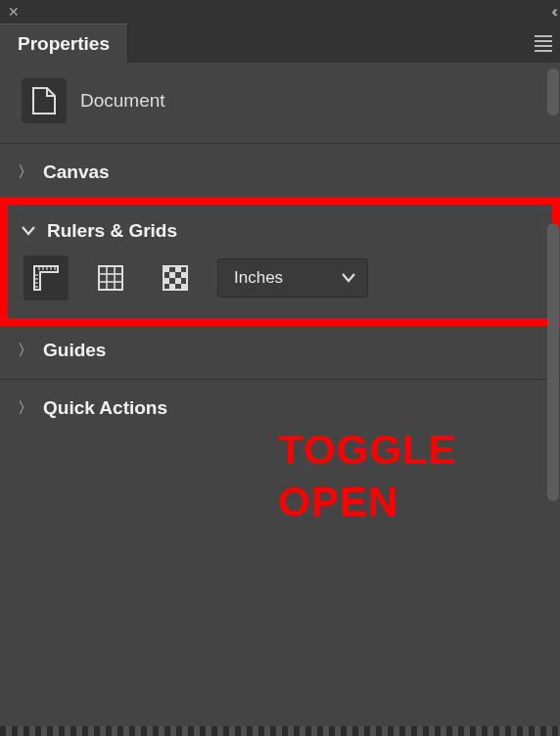 The image size is (560, 736). Describe the element at coordinates (368, 503) in the screenshot. I see `annotation-line: OPEN` at that location.